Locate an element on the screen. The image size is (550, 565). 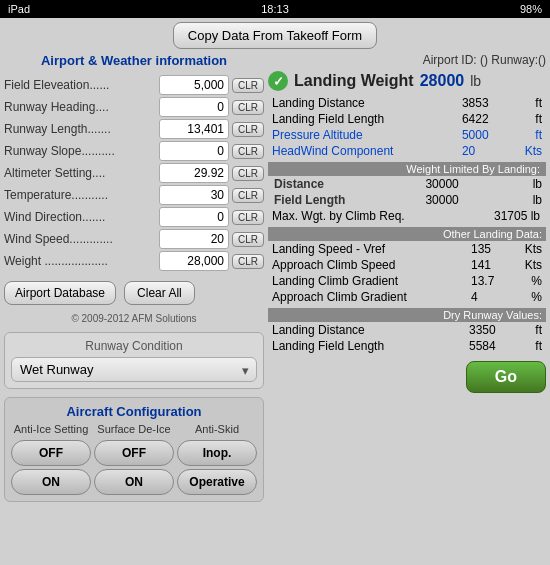
primary-value-3: 20 is located at coordinates (484, 151).